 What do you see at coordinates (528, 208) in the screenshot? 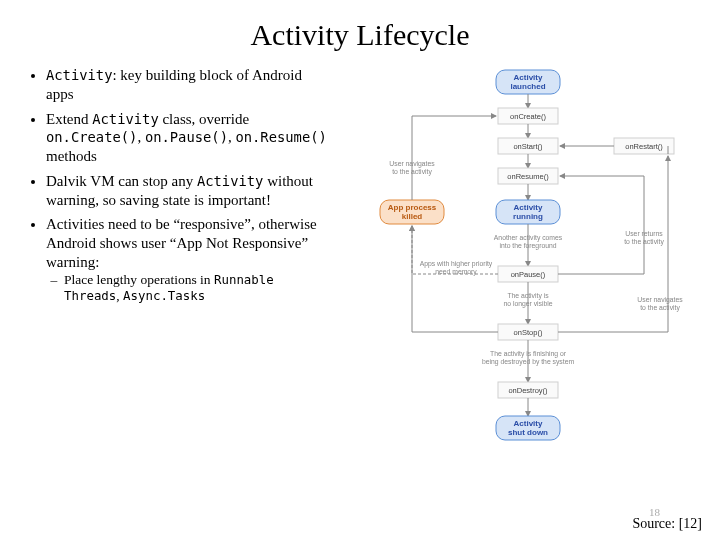
I see `state-running-l1: Activity` at bounding box center [528, 208].